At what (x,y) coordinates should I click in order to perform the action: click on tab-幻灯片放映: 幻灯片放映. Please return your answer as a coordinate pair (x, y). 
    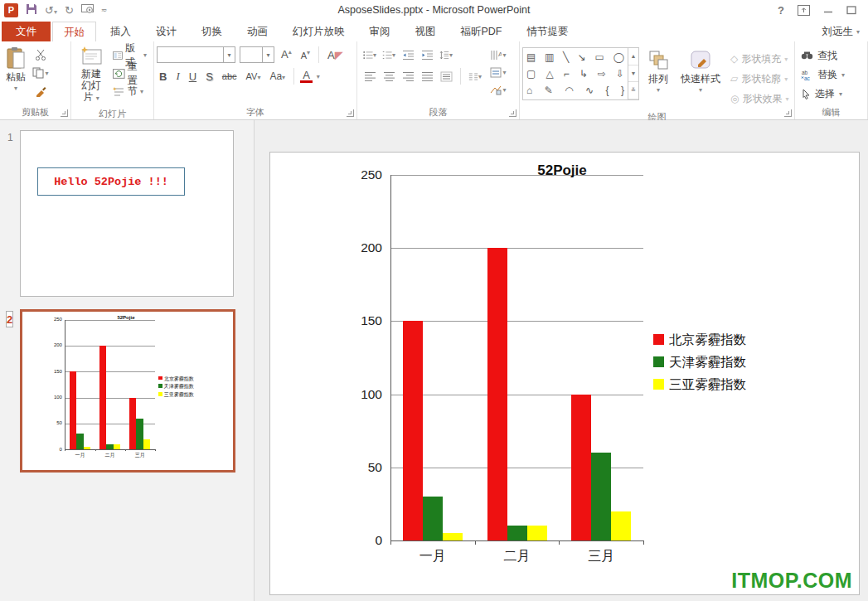
    Looking at the image, I should click on (318, 32).